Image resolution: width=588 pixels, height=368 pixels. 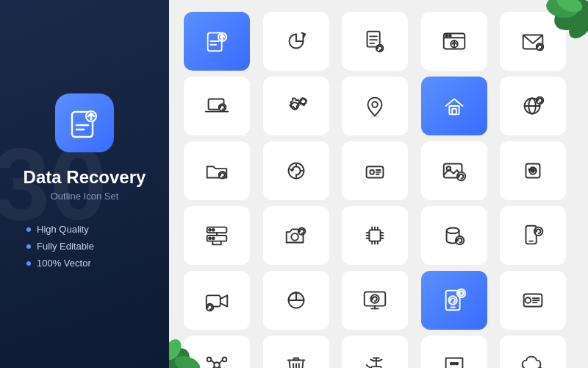 What do you see at coordinates (296, 171) in the screenshot?
I see `icon-tools-refresh` at bounding box center [296, 171].